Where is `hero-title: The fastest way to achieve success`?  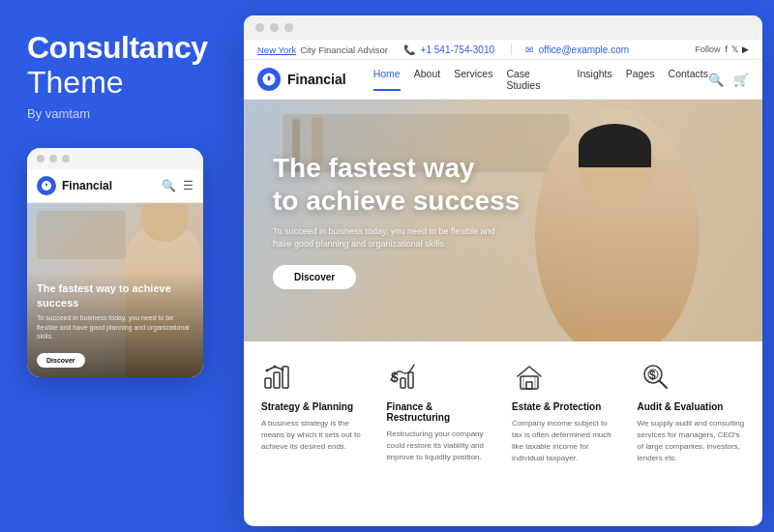 hero-title: The fastest way to achieve success is located at coordinates (397, 184).